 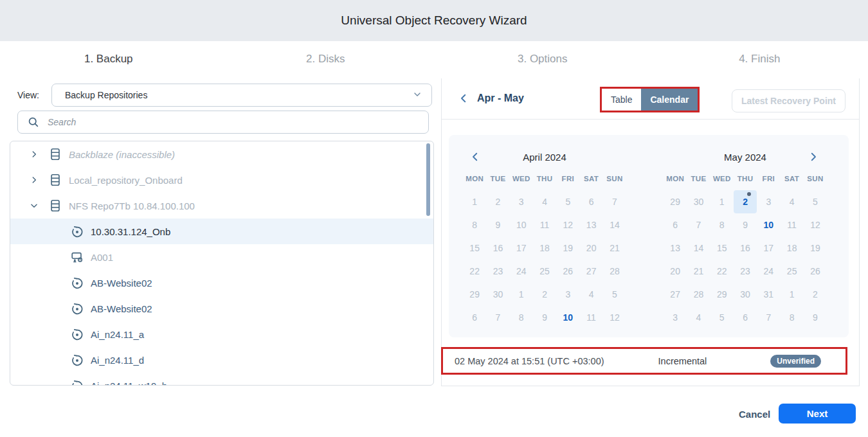 I want to click on calendar-day: 13, so click(x=675, y=248).